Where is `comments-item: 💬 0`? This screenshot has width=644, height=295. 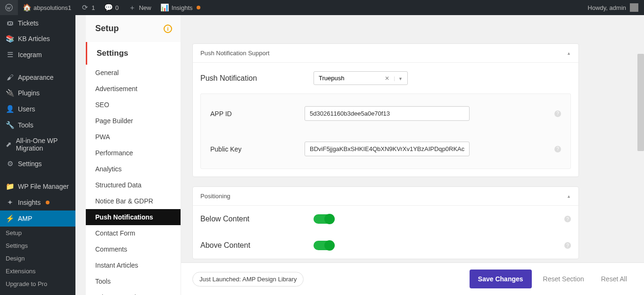
comments-item: 💬 0 is located at coordinates (111, 8).